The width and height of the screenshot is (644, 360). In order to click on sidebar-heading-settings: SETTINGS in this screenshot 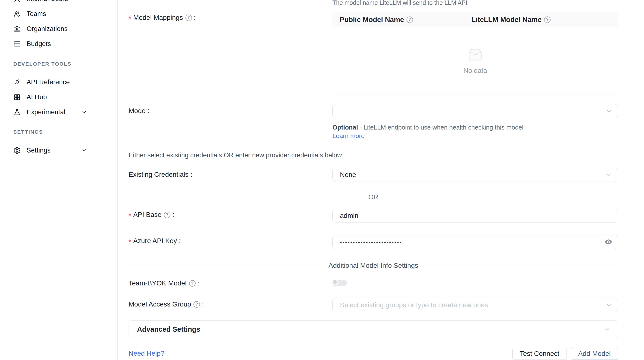, I will do `click(59, 132)`.